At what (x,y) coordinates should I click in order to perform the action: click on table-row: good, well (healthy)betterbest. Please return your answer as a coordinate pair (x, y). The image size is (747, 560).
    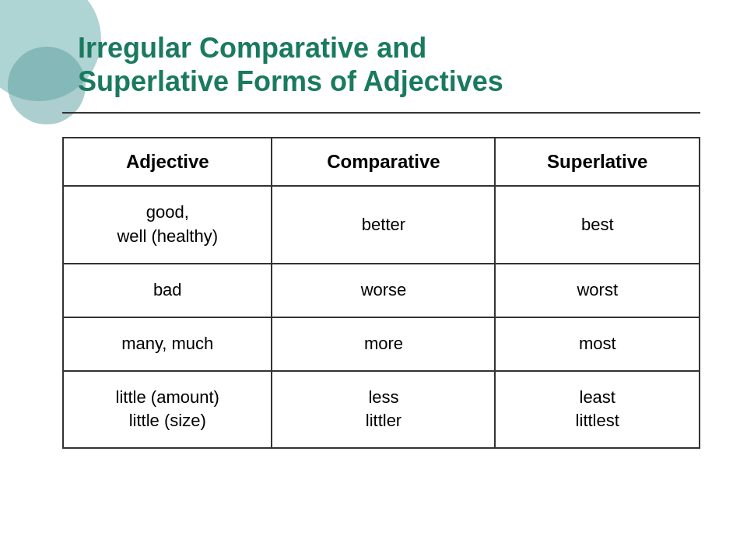
    Looking at the image, I should click on (381, 225).